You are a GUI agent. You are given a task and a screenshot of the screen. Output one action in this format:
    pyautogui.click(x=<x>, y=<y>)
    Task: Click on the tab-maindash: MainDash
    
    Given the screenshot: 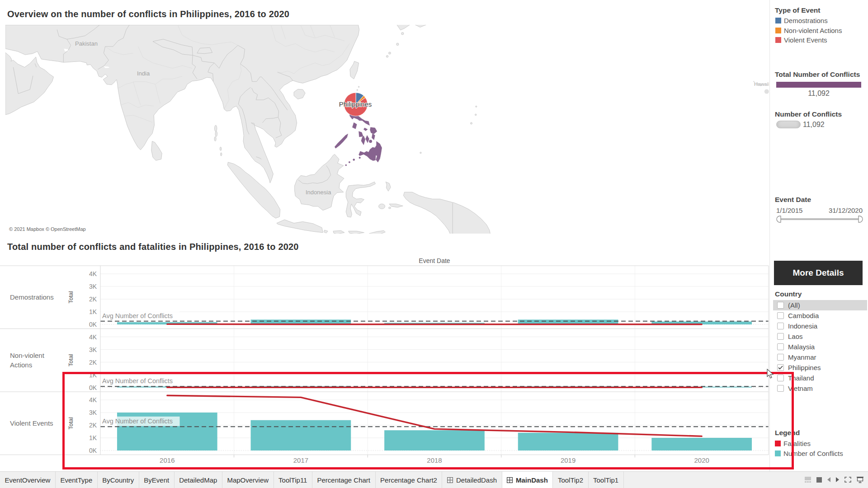 What is the action you would take?
    pyautogui.click(x=528, y=480)
    